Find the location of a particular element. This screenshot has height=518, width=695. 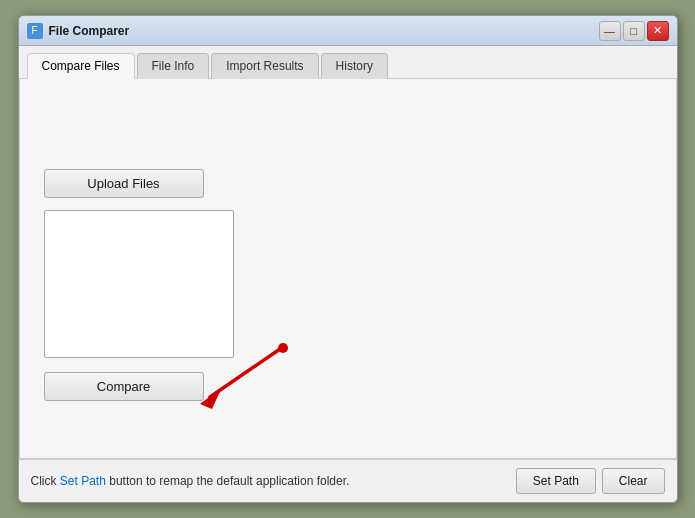

tab-import-results: Import Results is located at coordinates (264, 66).